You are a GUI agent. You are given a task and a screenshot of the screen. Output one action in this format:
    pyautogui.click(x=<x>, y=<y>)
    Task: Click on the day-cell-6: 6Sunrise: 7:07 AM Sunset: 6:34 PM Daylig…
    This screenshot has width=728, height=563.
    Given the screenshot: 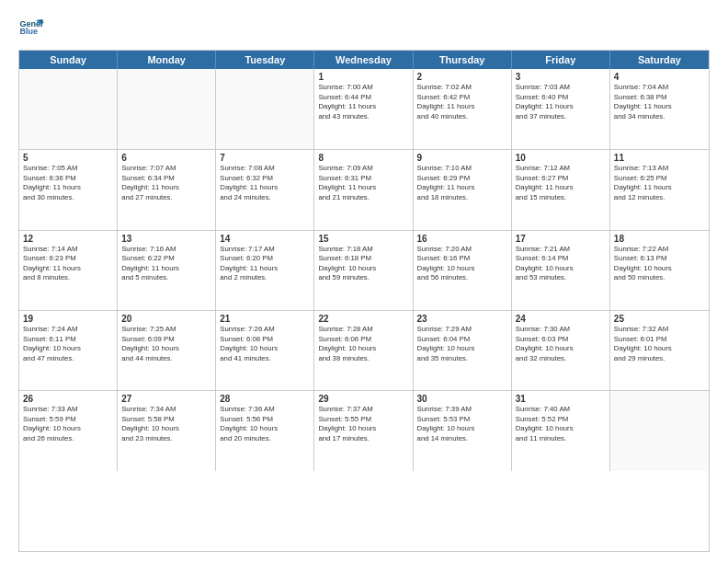 What is the action you would take?
    pyautogui.click(x=167, y=190)
    